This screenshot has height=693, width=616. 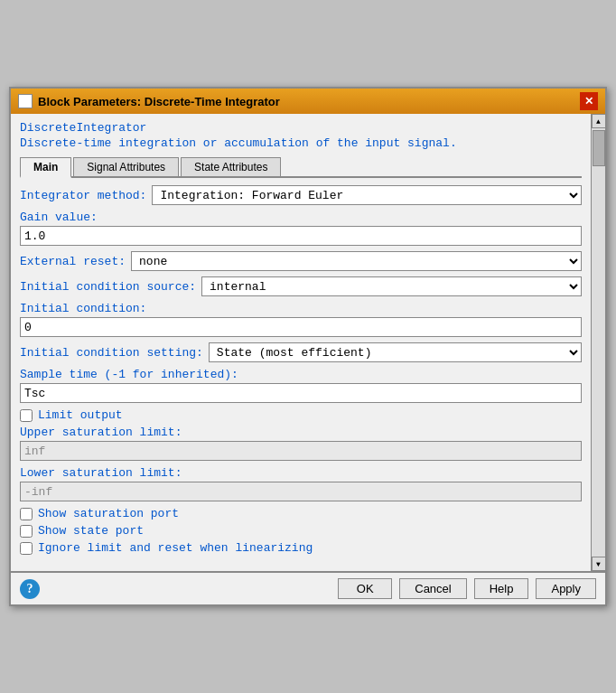 I want to click on upper-saturation-block: Upper saturation limit:, so click(x=301, y=443).